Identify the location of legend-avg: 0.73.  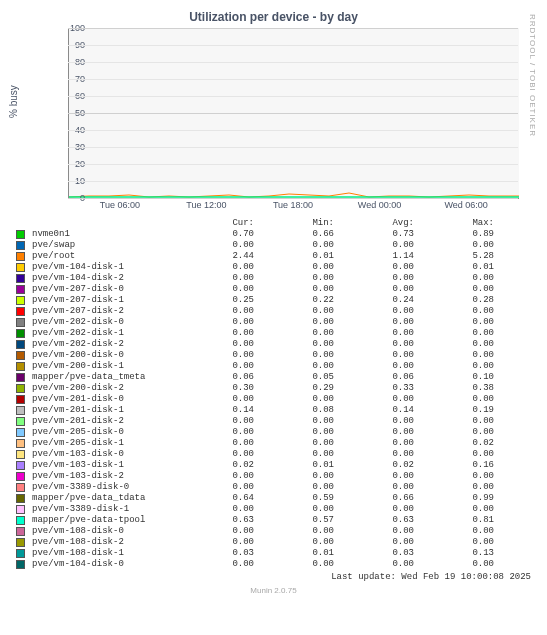
(380, 234).